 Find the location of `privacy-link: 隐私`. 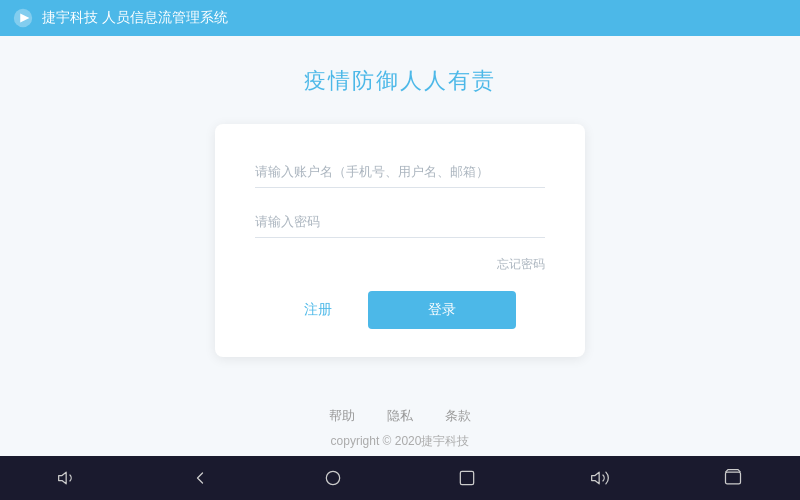

privacy-link: 隐私 is located at coordinates (400, 416).